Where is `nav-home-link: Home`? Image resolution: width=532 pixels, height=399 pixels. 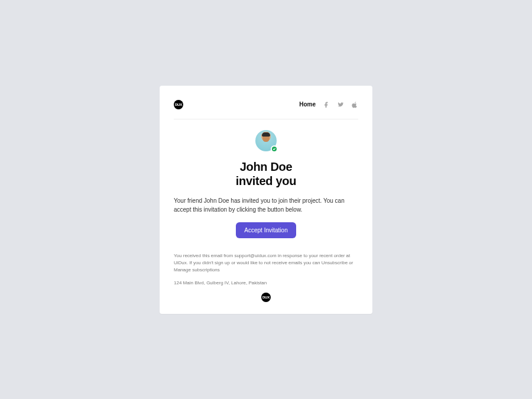 nav-home-link: Home is located at coordinates (307, 104).